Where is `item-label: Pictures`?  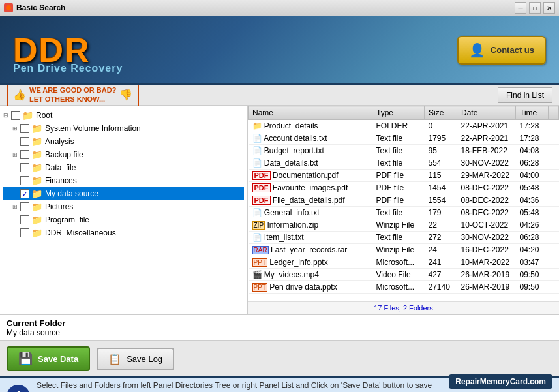 item-label: Pictures is located at coordinates (59, 207).